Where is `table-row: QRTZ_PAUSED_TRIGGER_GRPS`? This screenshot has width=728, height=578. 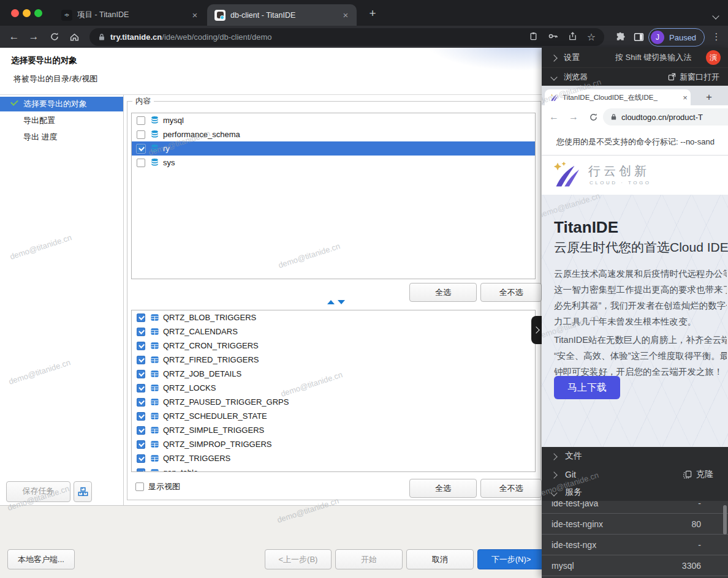 table-row: QRTZ_PAUSED_TRIGGER_GRPS is located at coordinates (333, 402).